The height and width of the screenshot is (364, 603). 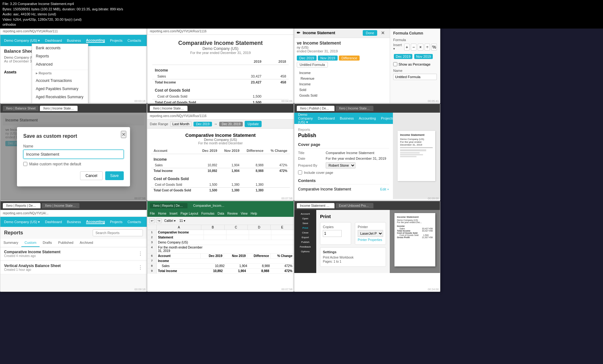 What do you see at coordinates (180, 242) in the screenshot?
I see `cell-a3: Demo Company (US)` at bounding box center [180, 242].